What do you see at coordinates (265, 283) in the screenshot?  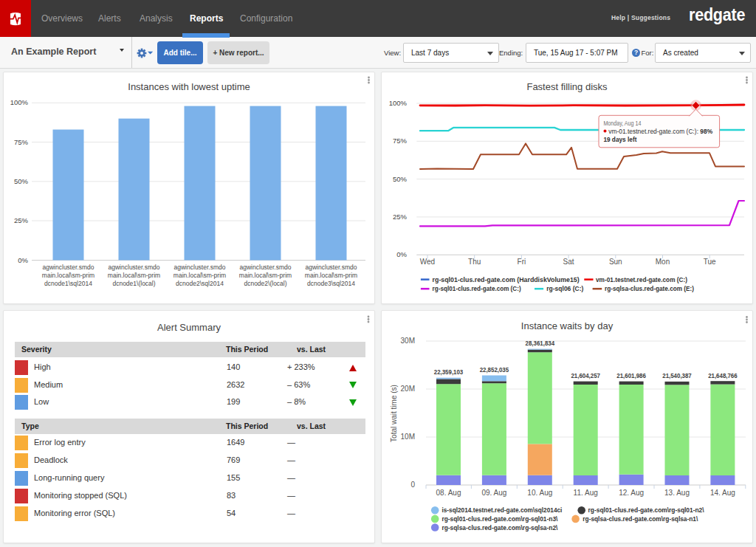 I see `svg-text: dcnode2\(local)` at bounding box center [265, 283].